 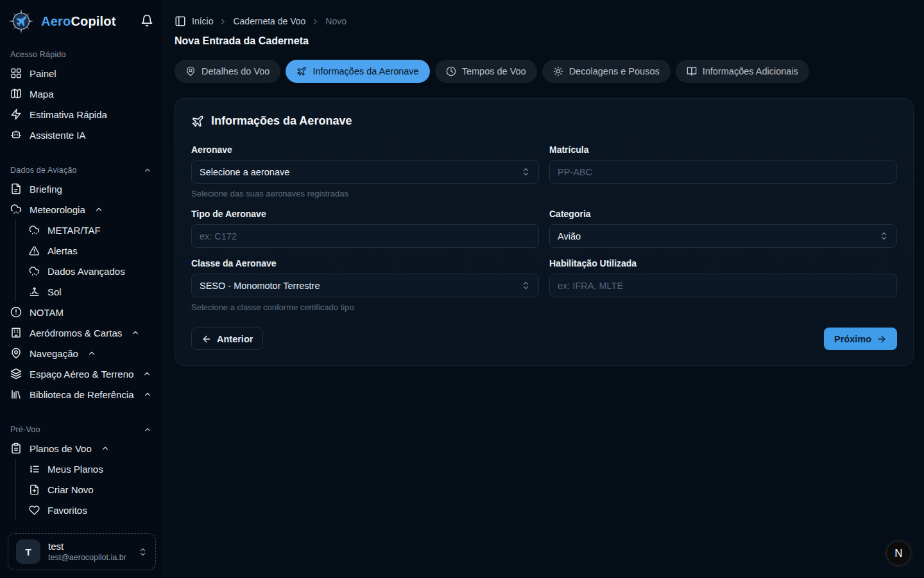 What do you see at coordinates (148, 21) in the screenshot?
I see `notifications-bell-icon` at bounding box center [148, 21].